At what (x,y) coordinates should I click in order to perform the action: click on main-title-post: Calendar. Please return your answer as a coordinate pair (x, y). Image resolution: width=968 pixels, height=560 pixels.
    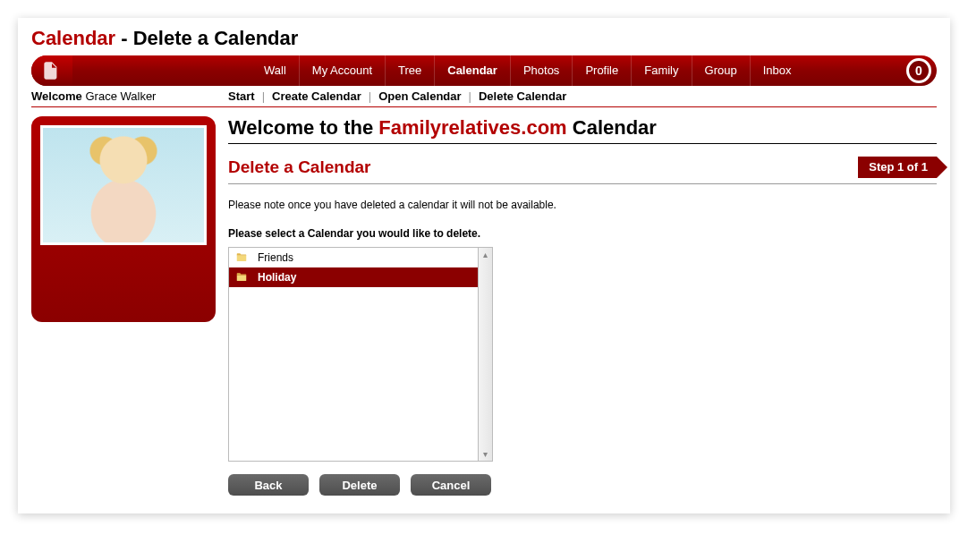
    Looking at the image, I should click on (612, 127).